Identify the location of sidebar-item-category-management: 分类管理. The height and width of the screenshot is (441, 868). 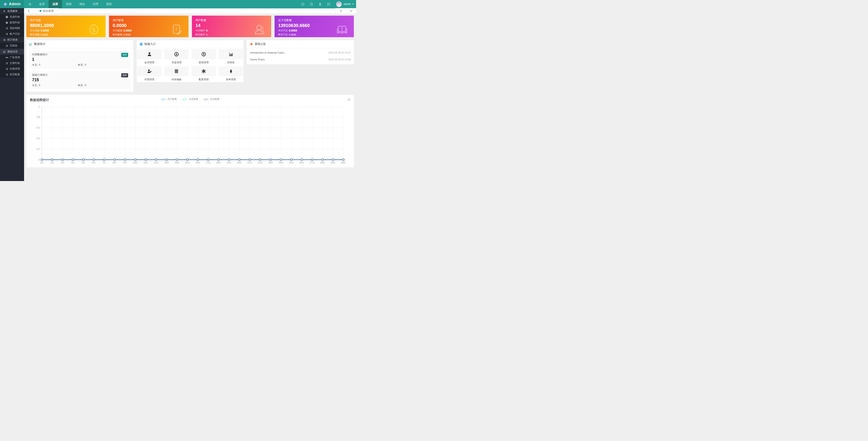
(12, 69).